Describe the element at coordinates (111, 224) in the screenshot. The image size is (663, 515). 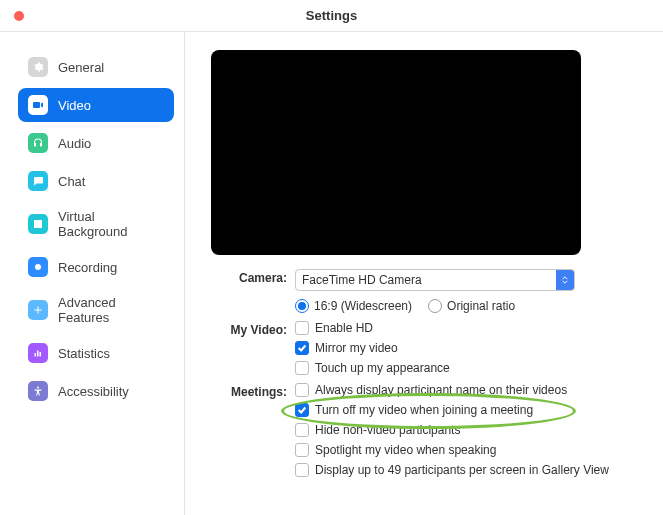
I see `sidebar-item-label: Virtual Background` at that location.